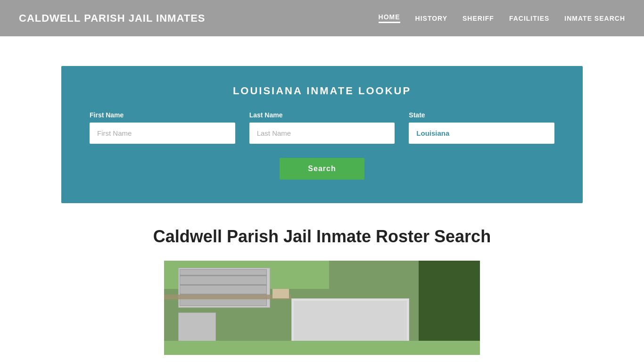  I want to click on bottom-field, so click(322, 348).